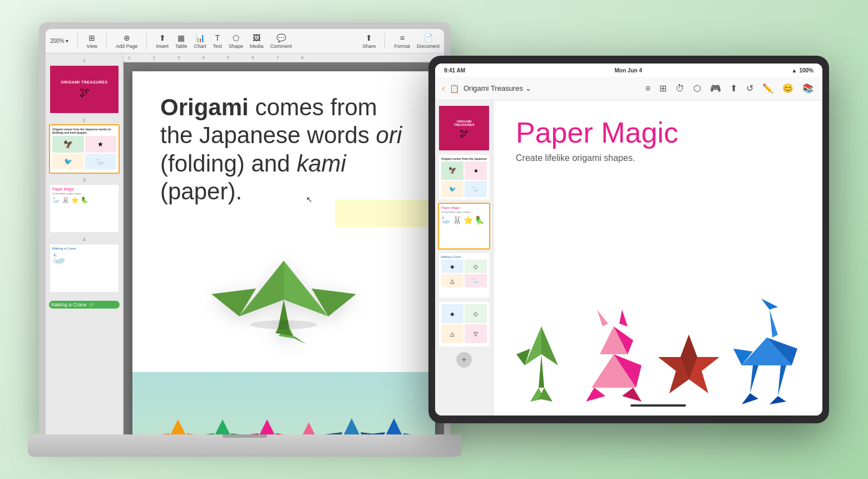 The image size is (868, 479). What do you see at coordinates (750, 88) in the screenshot?
I see `ipad-tool-undo: ↺` at bounding box center [750, 88].